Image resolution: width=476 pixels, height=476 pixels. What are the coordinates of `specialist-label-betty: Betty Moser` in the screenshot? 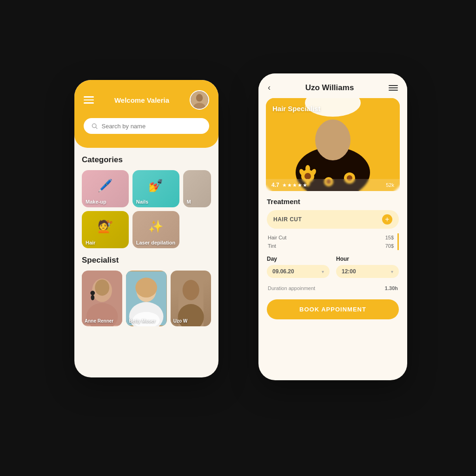 It's located at (146, 321).